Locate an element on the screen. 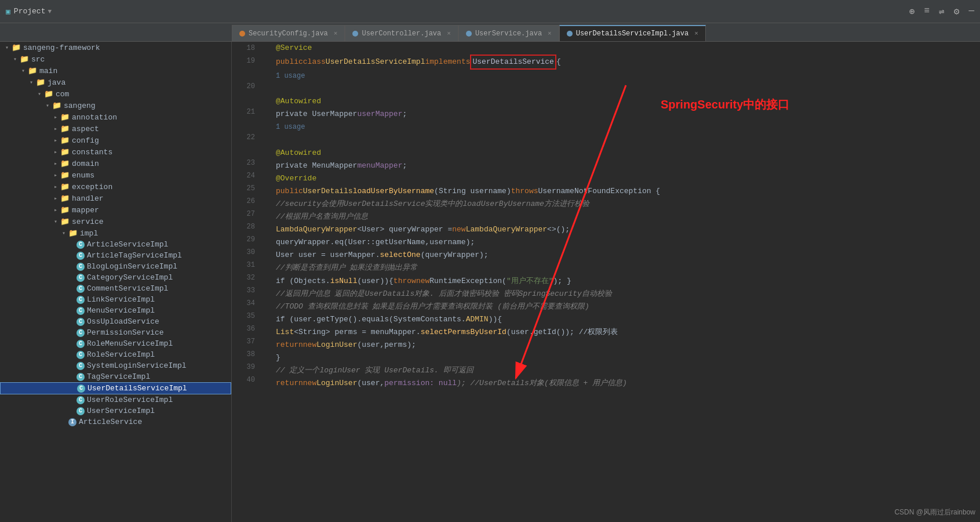 This screenshot has height=522, width=980. minimize-icon: — is located at coordinates (971, 12).